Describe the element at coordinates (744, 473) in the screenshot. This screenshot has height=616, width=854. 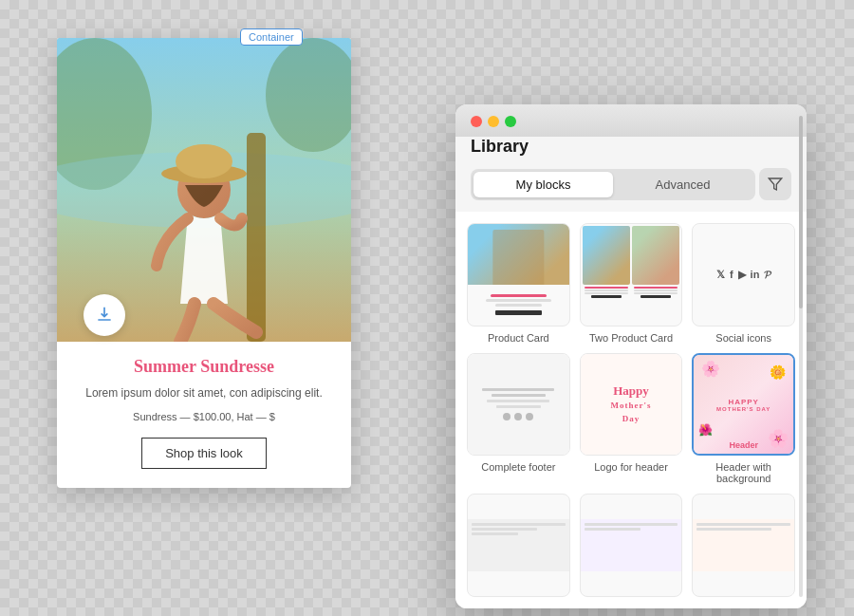
I see `block-label-header-with-background: Header with background` at that location.